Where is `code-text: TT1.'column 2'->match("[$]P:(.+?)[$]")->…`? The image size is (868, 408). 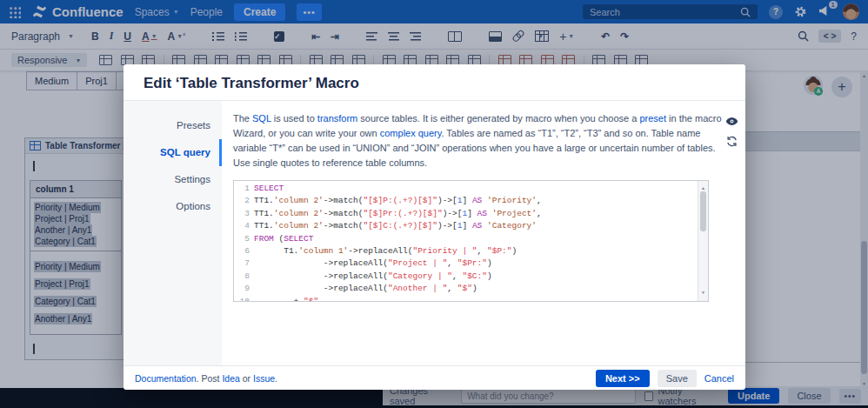
code-text: TT1.'column 2'->match("[$]P:(.+?)[$]")->… is located at coordinates (398, 201).